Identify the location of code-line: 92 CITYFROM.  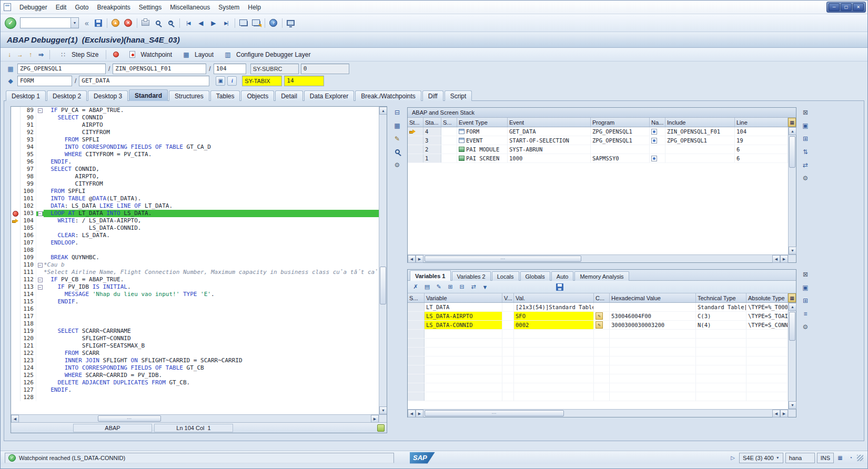
(195, 132).